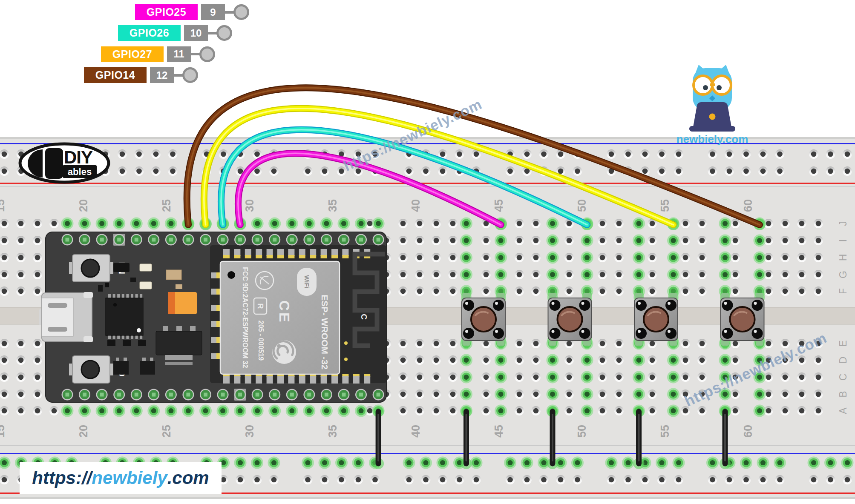 This screenshot has width=855, height=504. Describe the element at coordinates (166, 12) in the screenshot. I see `gpio-label: GPIO25` at that location.